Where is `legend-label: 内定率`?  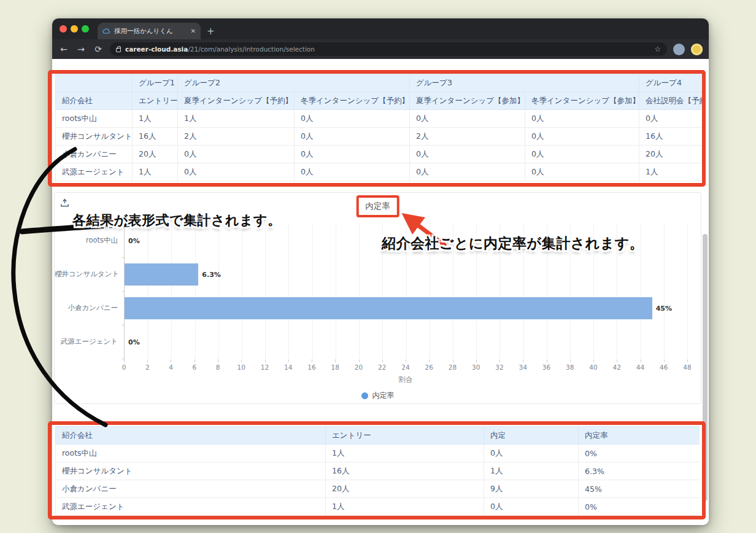
legend-label: 内定率 is located at coordinates (384, 395).